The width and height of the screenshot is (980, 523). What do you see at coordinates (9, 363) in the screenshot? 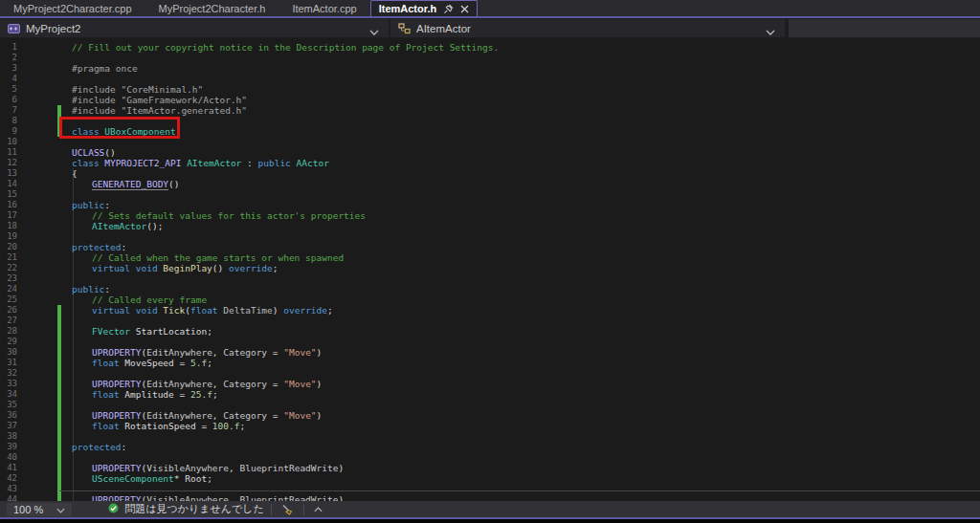
I see `line-number: 31` at bounding box center [9, 363].